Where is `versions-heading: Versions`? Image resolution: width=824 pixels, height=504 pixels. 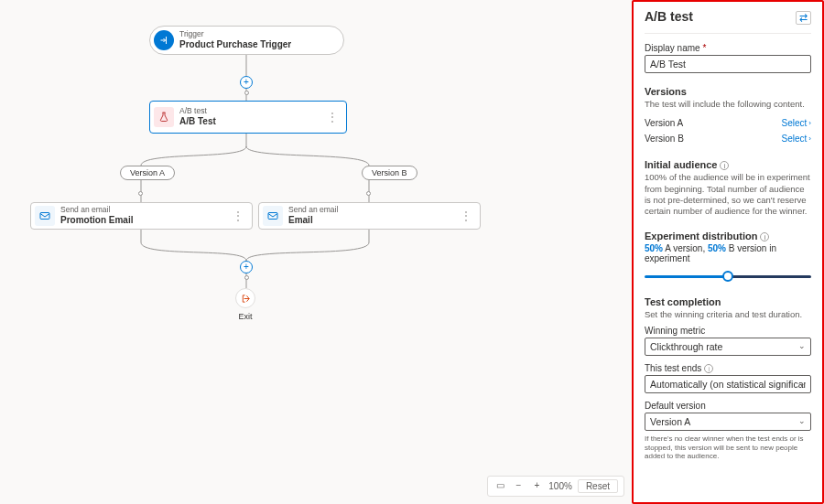
versions-heading: Versions is located at coordinates (728, 91).